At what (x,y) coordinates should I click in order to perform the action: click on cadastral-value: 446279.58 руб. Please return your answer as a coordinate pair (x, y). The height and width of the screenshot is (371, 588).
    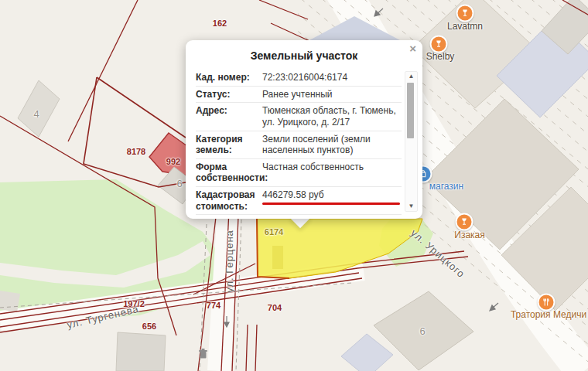
    Looking at the image, I should click on (293, 195).